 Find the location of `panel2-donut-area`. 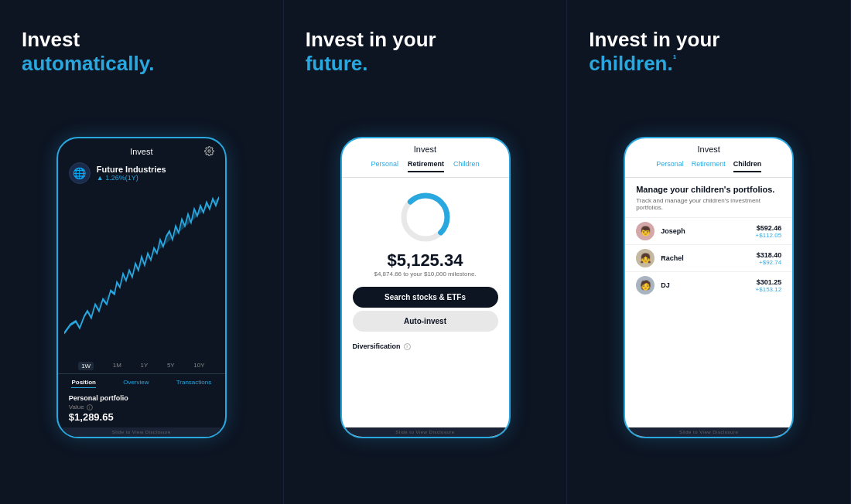

panel2-donut-area is located at coordinates (426, 214).